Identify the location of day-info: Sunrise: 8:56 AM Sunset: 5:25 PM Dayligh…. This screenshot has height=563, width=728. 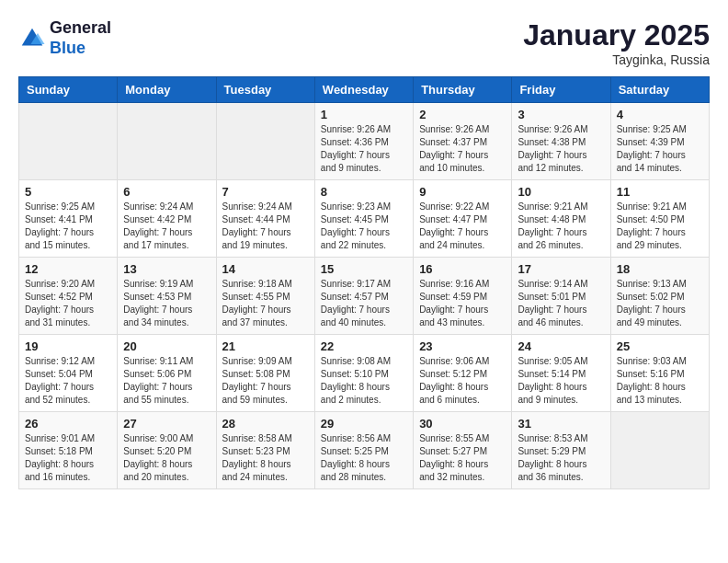
(364, 458).